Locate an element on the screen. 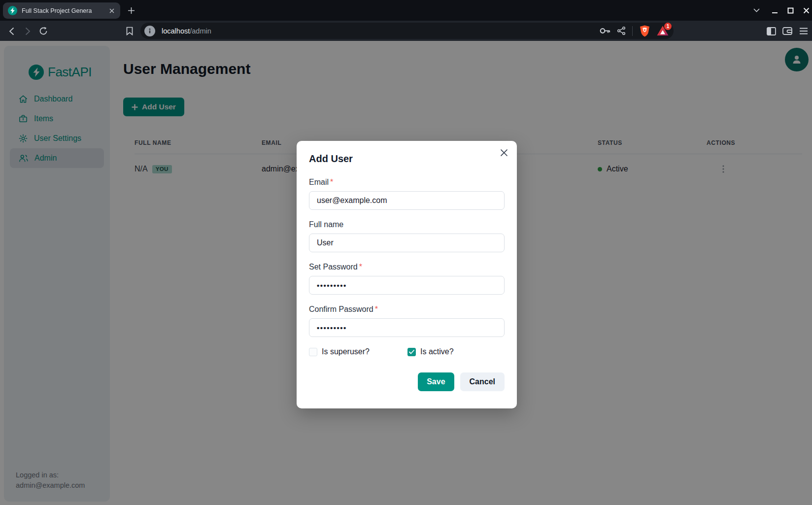  email-label: Email* is located at coordinates (407, 182).